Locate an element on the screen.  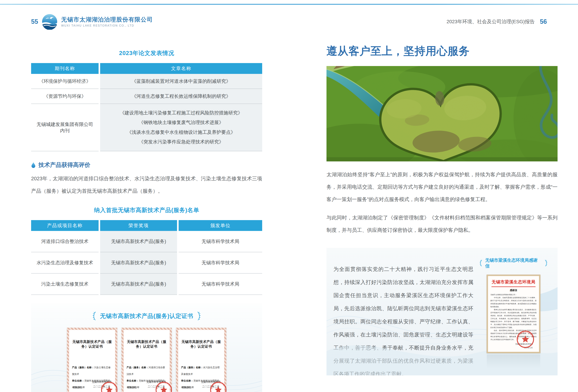
header-left: 55 无锡市太湖湖泊治理股份有限公司 WUXI TAIHU LAKE RESTO… is located at coordinates (92, 22).